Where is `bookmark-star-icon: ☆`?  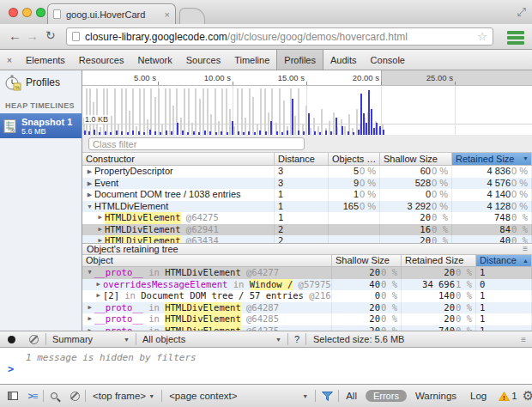 bookmark-star-icon: ☆ is located at coordinates (482, 36).